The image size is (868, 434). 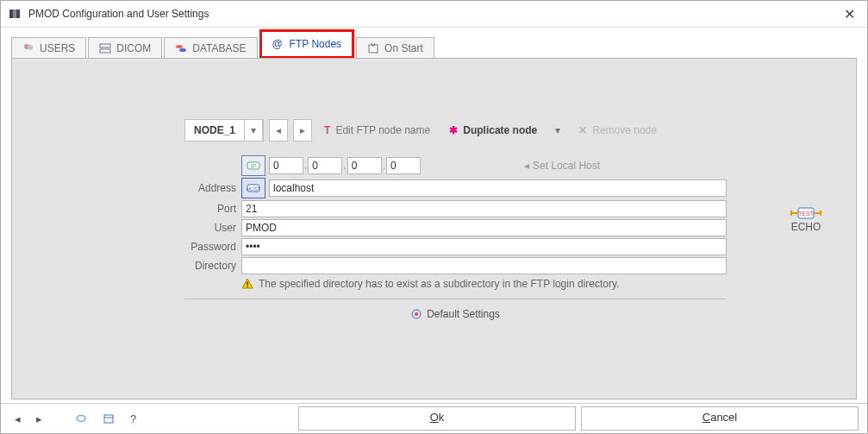 What do you see at coordinates (500, 130) in the screenshot?
I see `duplicate-label: Duplicate node` at bounding box center [500, 130].